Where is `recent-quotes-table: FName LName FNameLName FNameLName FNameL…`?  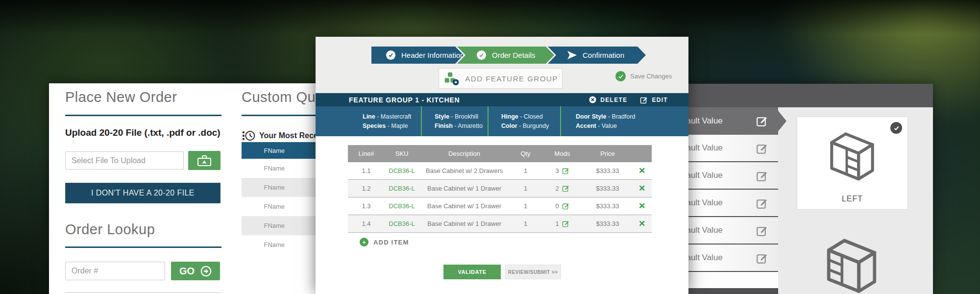
recent-quotes-table: FName LName FNameLName FNameLName FNameL… is located at coordinates (282, 198).